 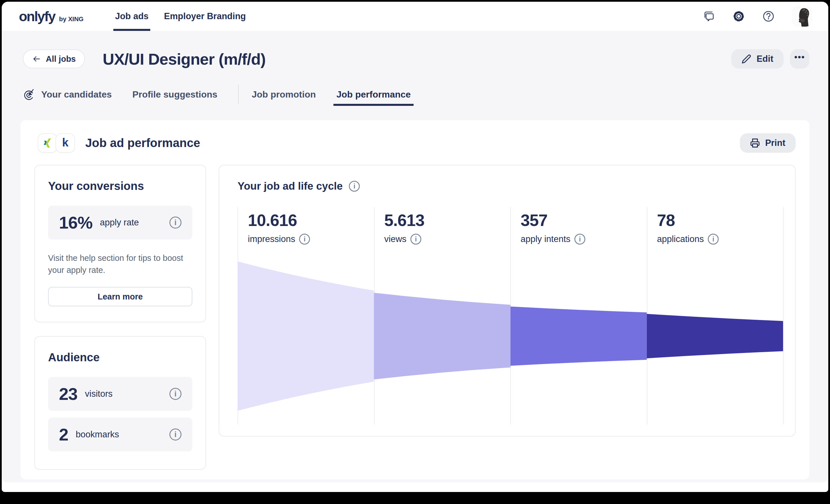 I want to click on xing-icon, so click(x=47, y=143).